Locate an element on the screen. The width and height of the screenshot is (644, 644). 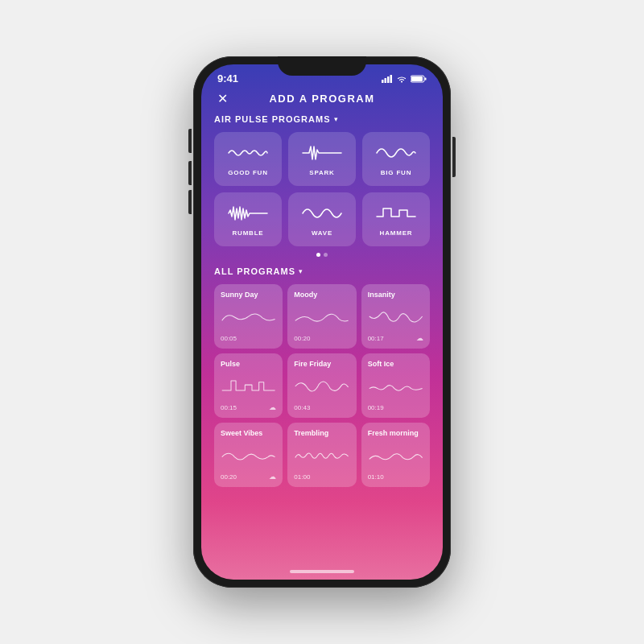
soft-ice-footer: 00:19 is located at coordinates (396, 407).